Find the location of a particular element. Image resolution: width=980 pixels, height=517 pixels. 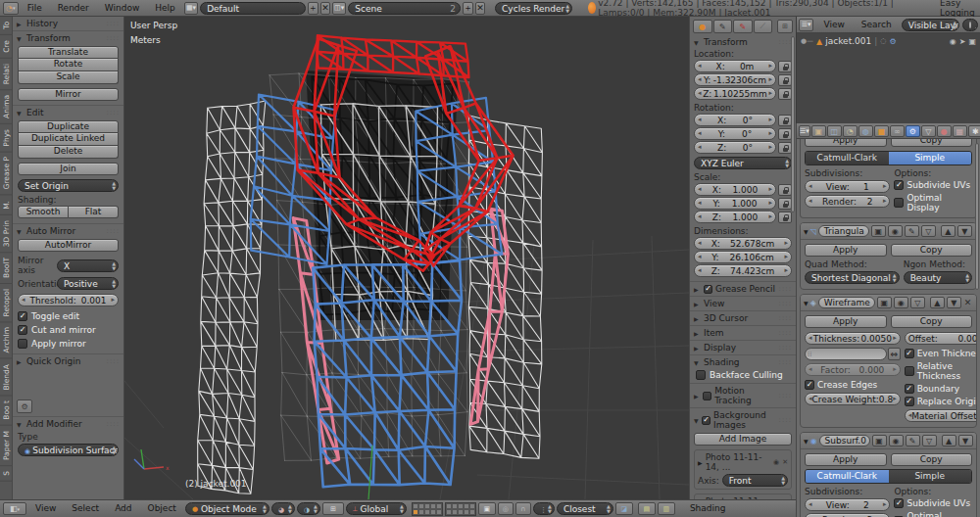

vertex-group-field: ⁝⁝ is located at coordinates (846, 354).